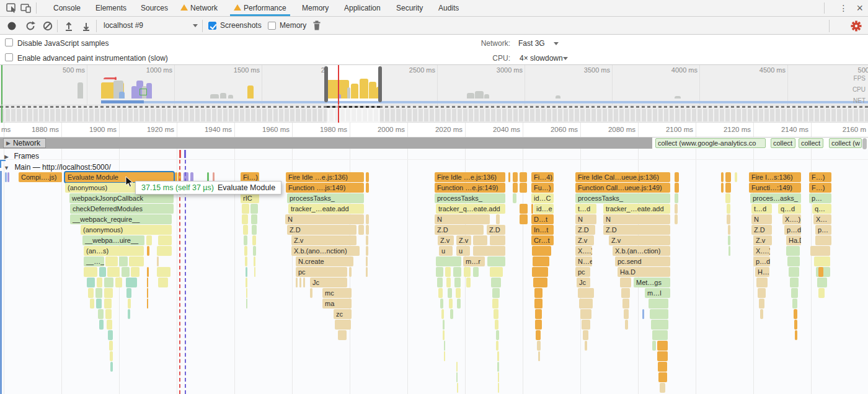  What do you see at coordinates (446, 251) in the screenshot?
I see `flame-block: u` at bounding box center [446, 251].